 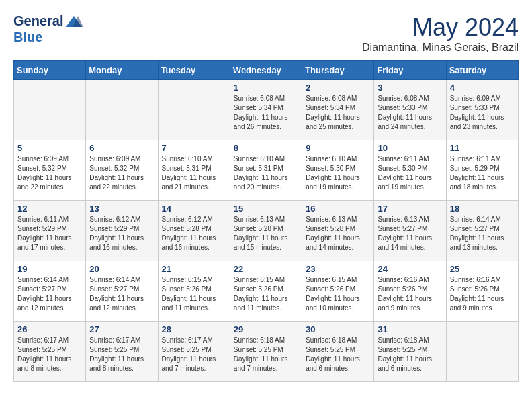 I want to click on day-info: Sunrise: 6:12 AMSunset: 5:29 PMDaylight:…, so click(x=122, y=234).